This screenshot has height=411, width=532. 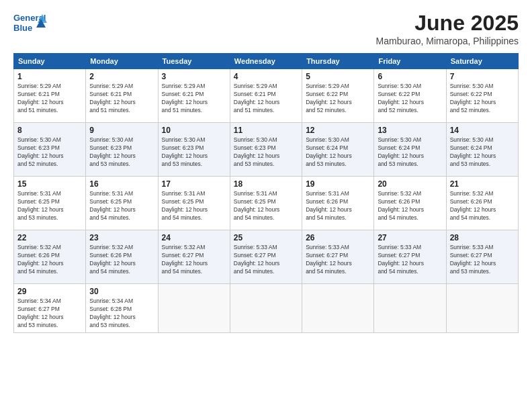 What do you see at coordinates (50, 309) in the screenshot?
I see `table-cell: 29Sunrise: 5:34 AM Sunset: 6:27 PM Dayli…` at bounding box center [50, 309].